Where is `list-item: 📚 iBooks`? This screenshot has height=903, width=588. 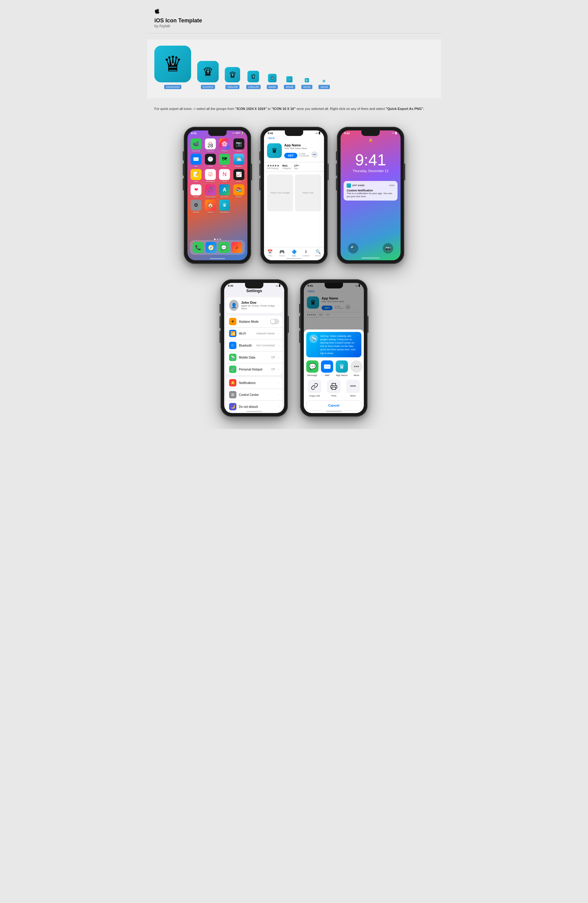
list-item: 📚 iBooks is located at coordinates (239, 191).